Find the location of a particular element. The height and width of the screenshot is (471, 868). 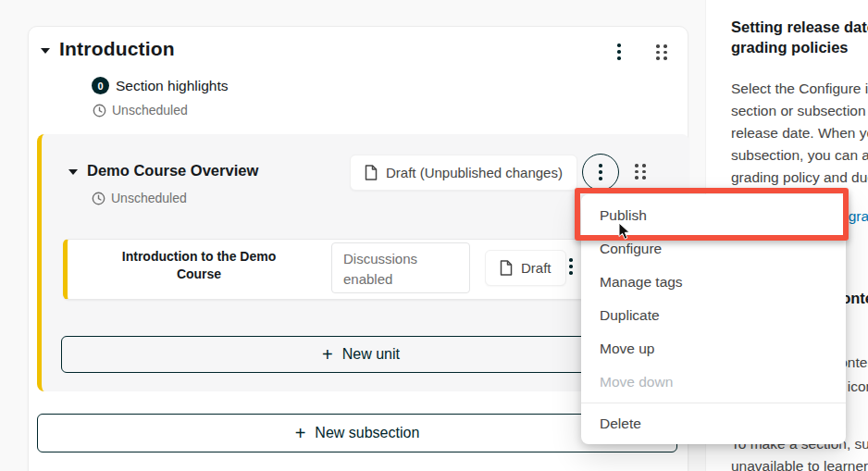

sidebar-paragraph-line: Select the Configure icon for a is located at coordinates (800, 89).